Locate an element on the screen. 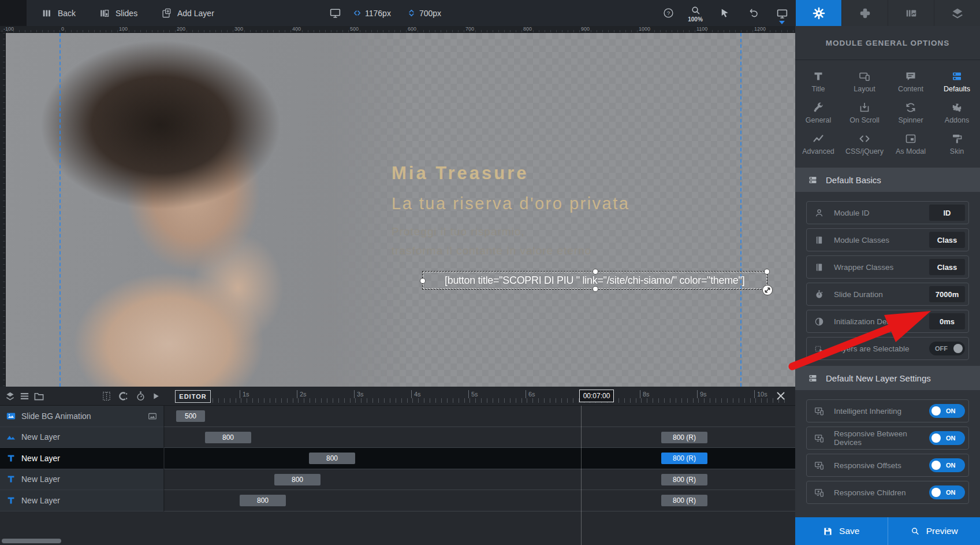  panel-tab-general: General is located at coordinates (818, 113).